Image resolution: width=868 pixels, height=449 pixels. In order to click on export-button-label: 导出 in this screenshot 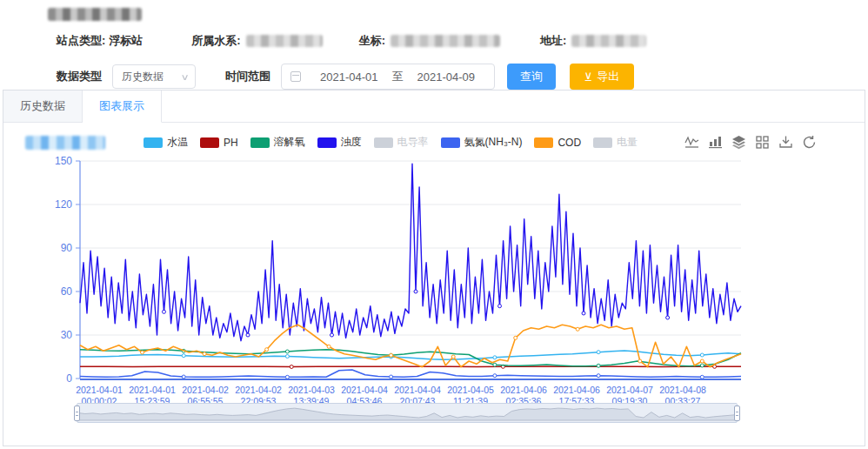, I will do `click(608, 77)`.